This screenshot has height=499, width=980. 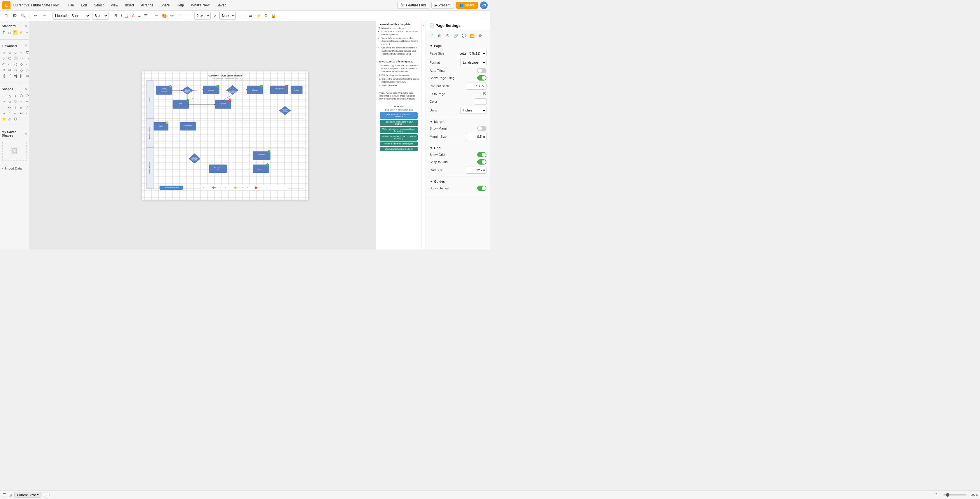 I want to click on fc-cross: ⊕, so click(x=4, y=70).